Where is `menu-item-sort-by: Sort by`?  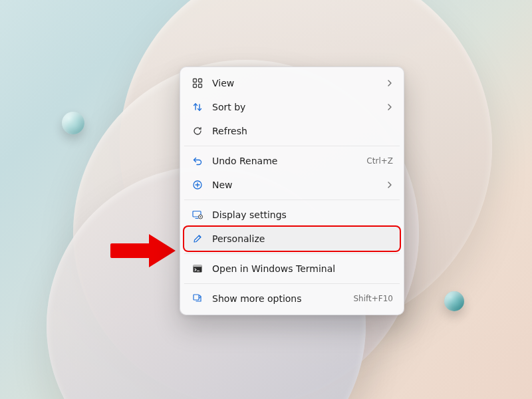 menu-item-sort-by: Sort by is located at coordinates (292, 107).